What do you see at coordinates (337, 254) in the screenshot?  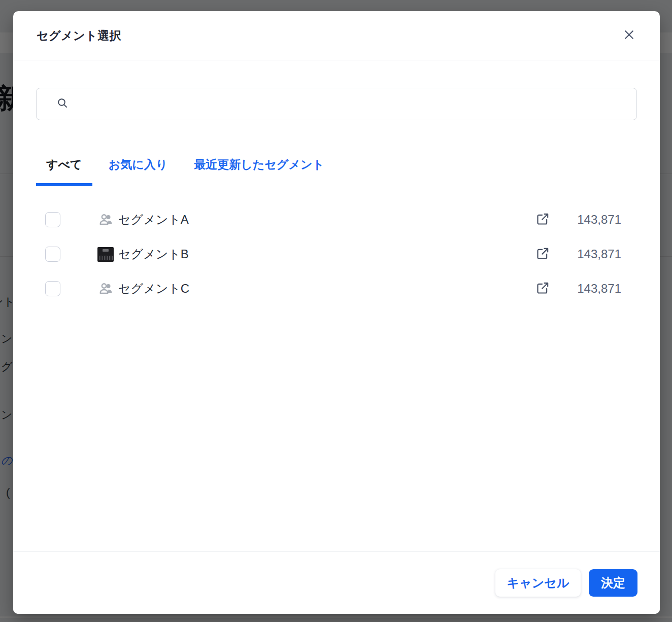 I see `list-item: セグメントB 143,871` at bounding box center [337, 254].